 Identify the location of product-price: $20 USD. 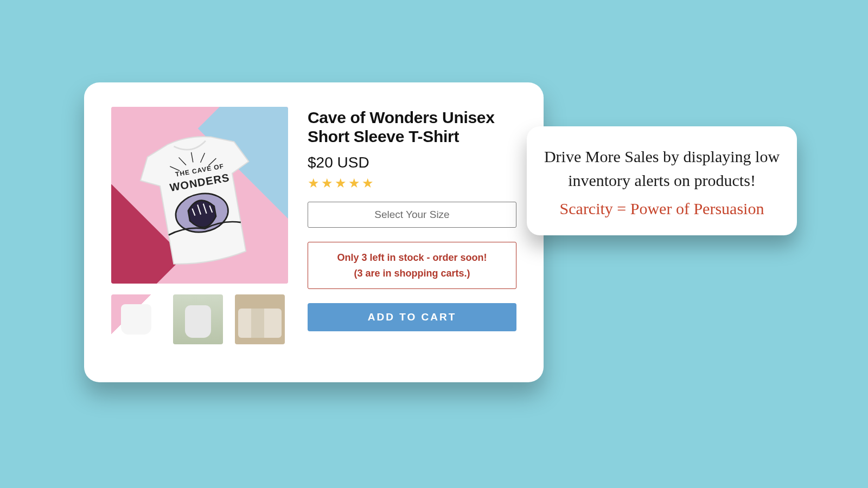
(412, 163).